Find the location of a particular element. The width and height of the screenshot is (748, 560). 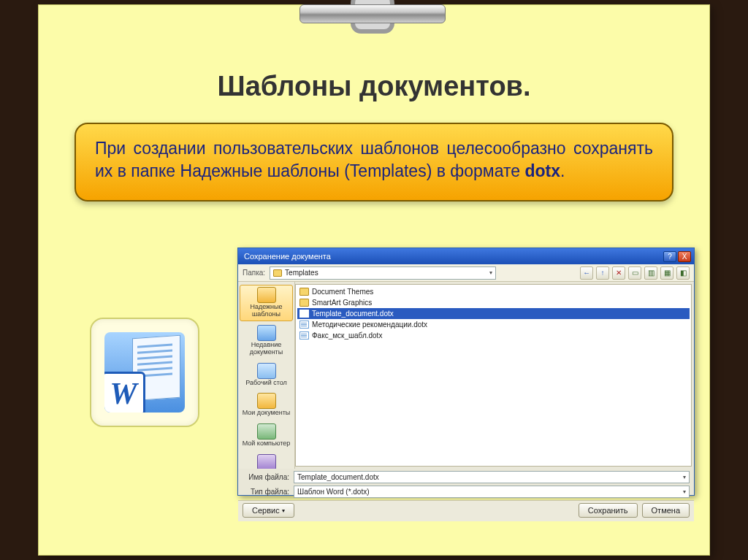

file-name: Методические рекомендации.dotx is located at coordinates (370, 324).